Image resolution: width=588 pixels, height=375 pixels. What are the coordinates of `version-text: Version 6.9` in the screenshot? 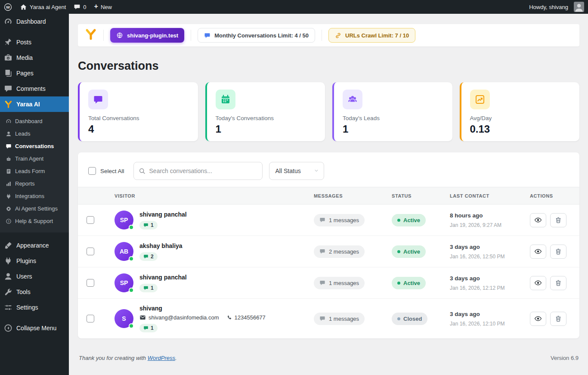 It's located at (565, 358).